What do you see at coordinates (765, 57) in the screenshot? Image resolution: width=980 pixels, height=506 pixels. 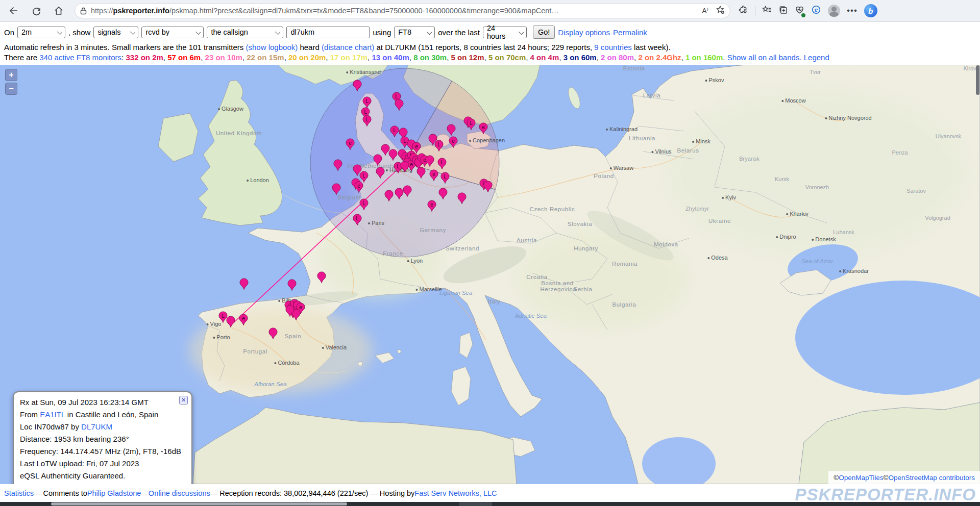 I see `link: Show all on all bands.` at bounding box center [765, 57].